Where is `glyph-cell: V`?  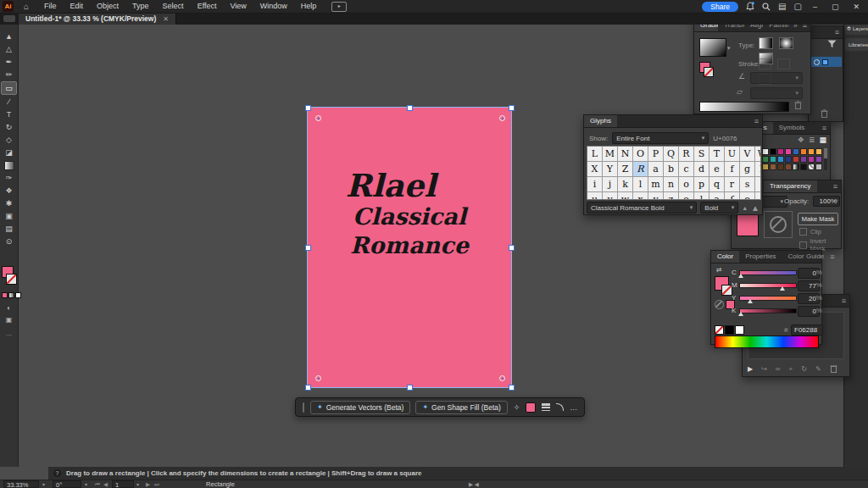 glyph-cell: V is located at coordinates (748, 154).